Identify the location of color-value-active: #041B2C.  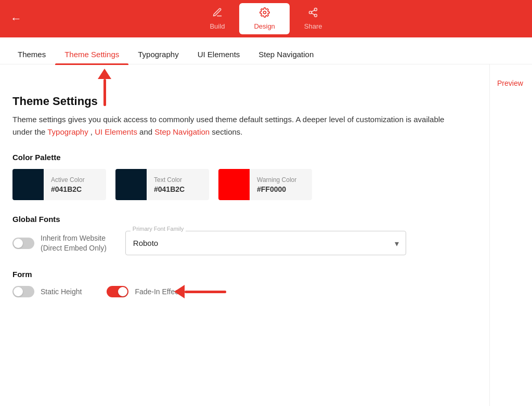
(68, 189).